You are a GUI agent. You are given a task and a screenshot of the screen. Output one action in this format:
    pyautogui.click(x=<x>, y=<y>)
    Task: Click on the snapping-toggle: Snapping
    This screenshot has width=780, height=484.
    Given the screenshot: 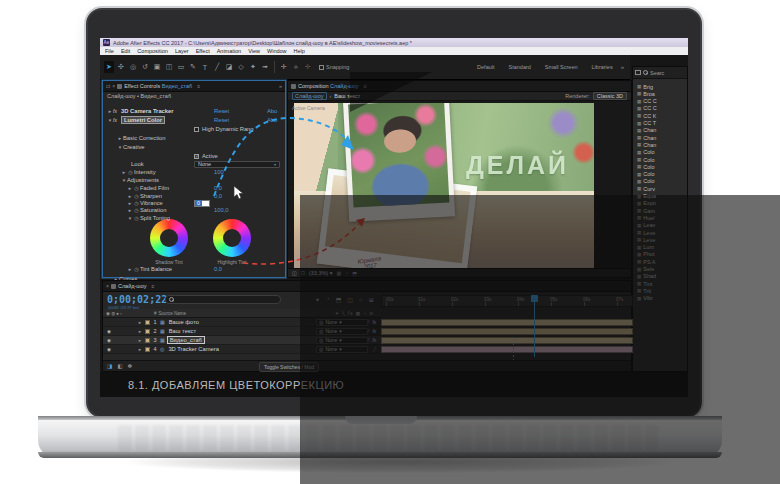 What is the action you would take?
    pyautogui.click(x=334, y=67)
    